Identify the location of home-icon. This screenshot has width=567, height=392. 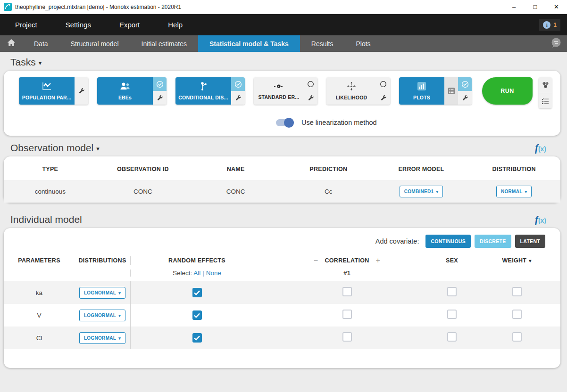
(11, 43).